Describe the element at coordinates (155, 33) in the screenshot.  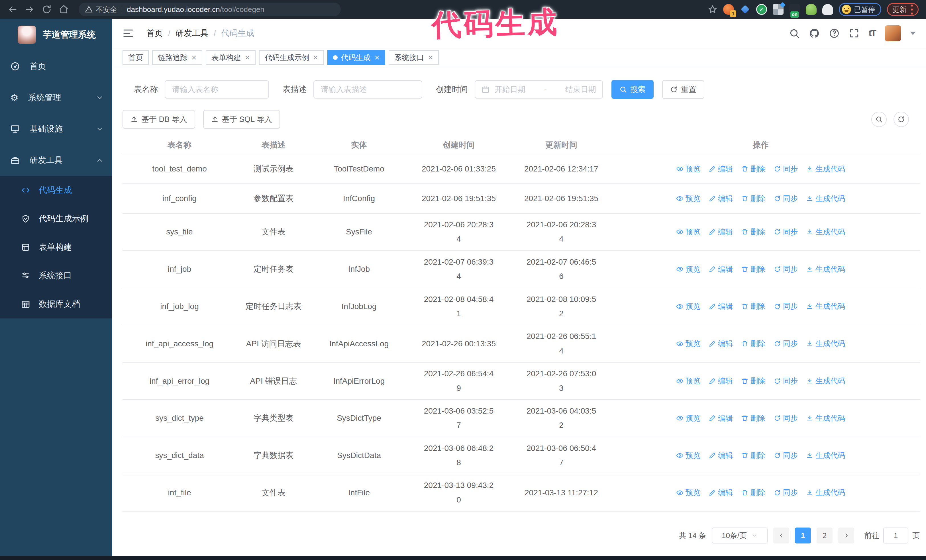
I see `breadcrumb-root: 首页` at that location.